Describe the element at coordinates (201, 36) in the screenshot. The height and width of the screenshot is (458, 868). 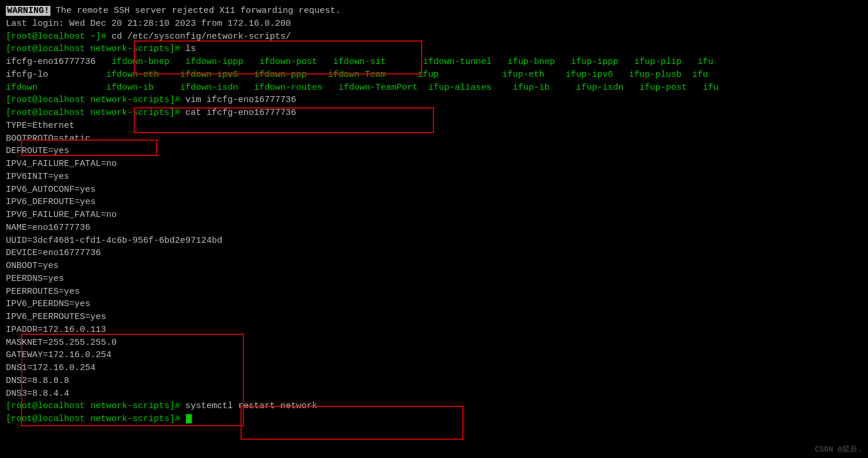
I see `cd-command: cd /etc/sysconfig/network-scripts/` at that location.